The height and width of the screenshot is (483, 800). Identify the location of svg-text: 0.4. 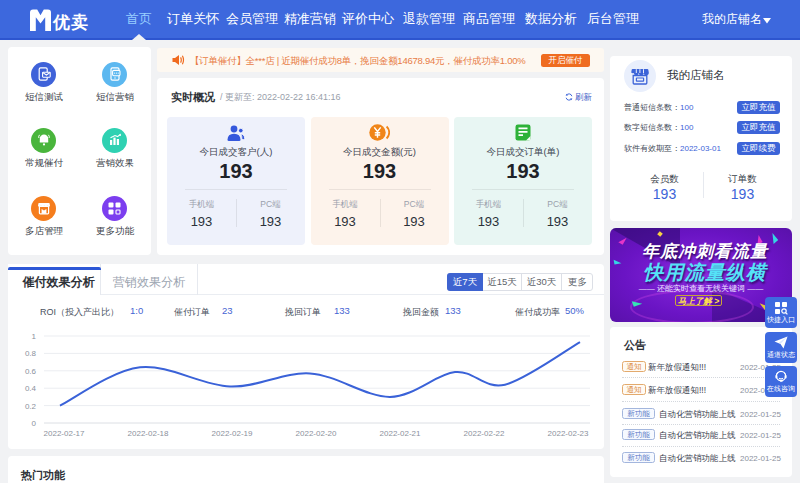
(31, 388).